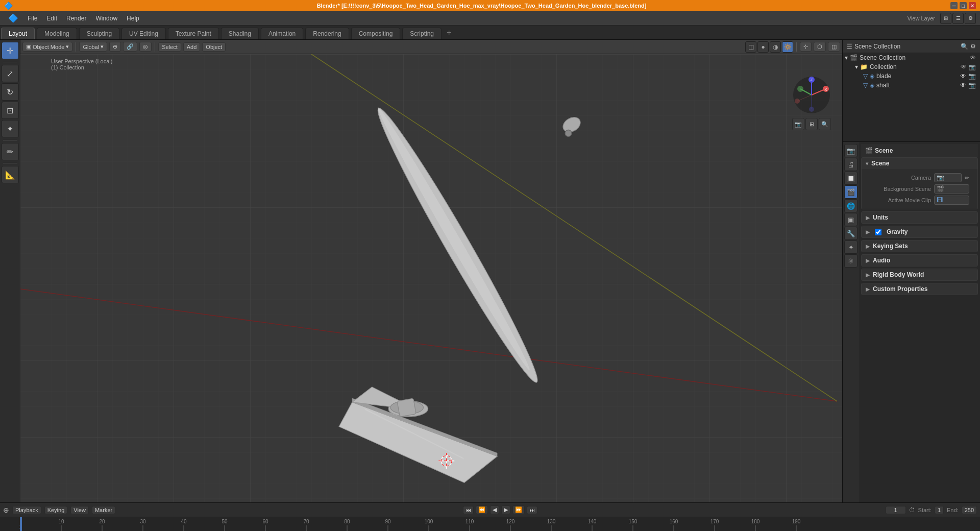  What do you see at coordinates (133, 18) in the screenshot?
I see `help-menu: Help` at bounding box center [133, 18].